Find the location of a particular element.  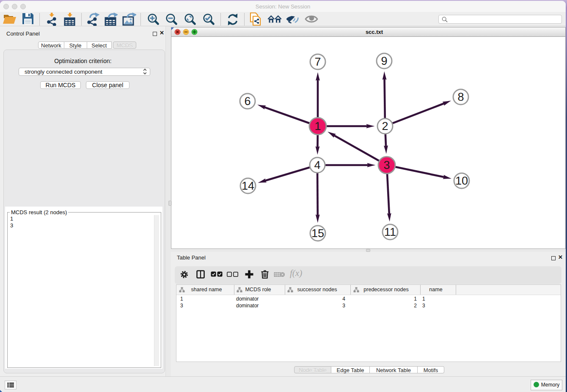

svg-text: 9 is located at coordinates (384, 61).